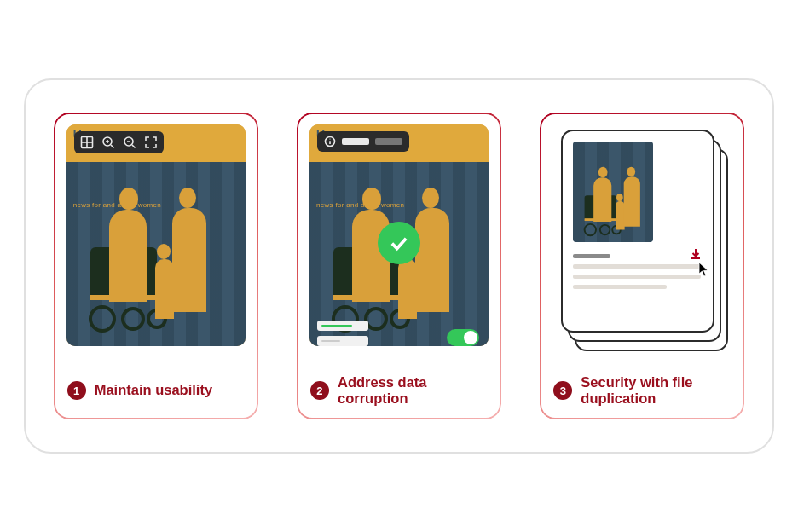 This screenshot has height=532, width=798. I want to click on card-label-row: 3 Security with file duplication, so click(642, 388).